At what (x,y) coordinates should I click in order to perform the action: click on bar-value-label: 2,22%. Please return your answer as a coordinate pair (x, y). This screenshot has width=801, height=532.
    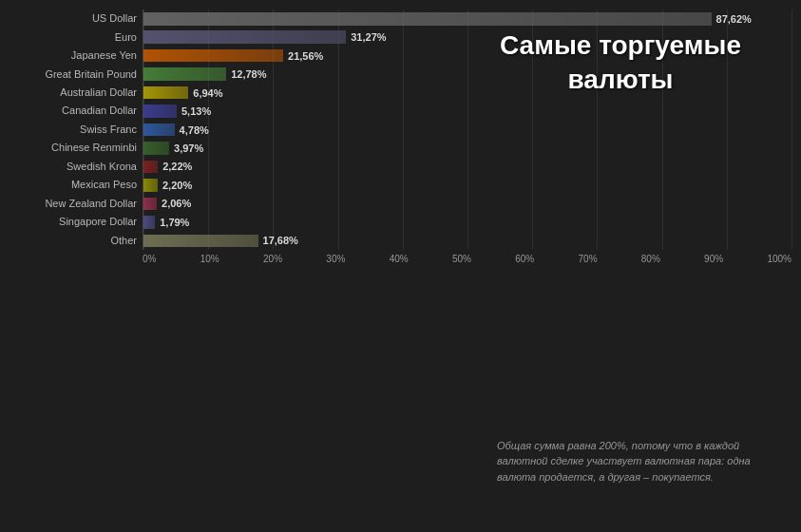
    Looking at the image, I should click on (177, 166).